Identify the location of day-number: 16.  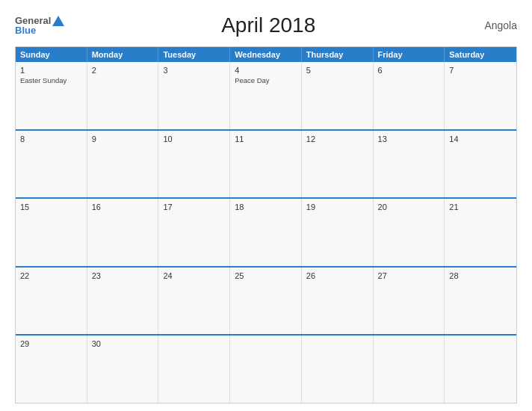
(123, 207).